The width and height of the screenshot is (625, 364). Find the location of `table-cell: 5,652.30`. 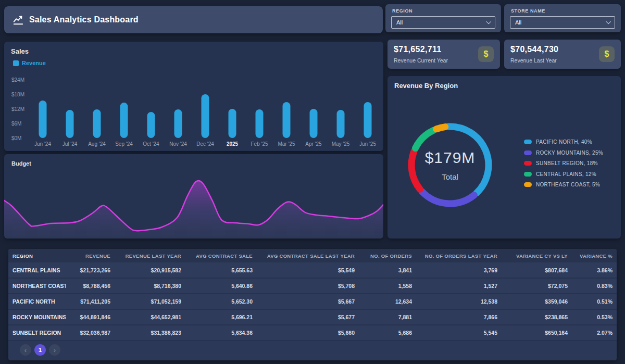

table-cell: 5,652.30 is located at coordinates (217, 302).